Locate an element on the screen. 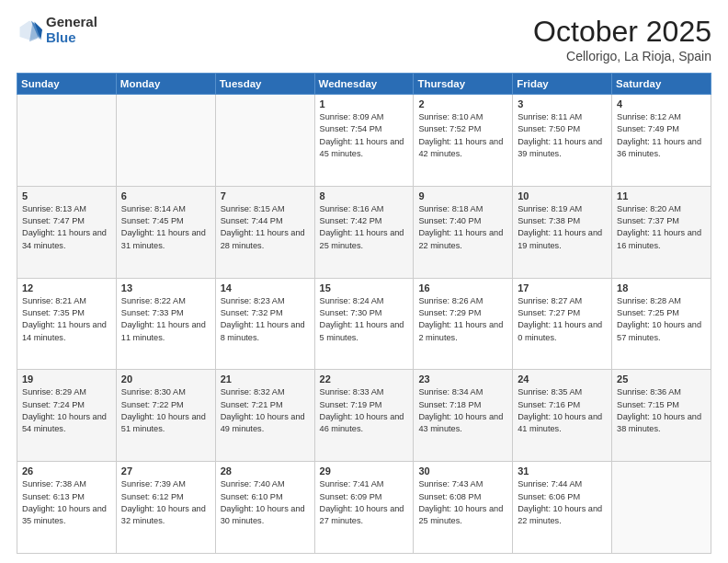 This screenshot has height=563, width=728. day-header-sunday: Sunday is located at coordinates (67, 85).